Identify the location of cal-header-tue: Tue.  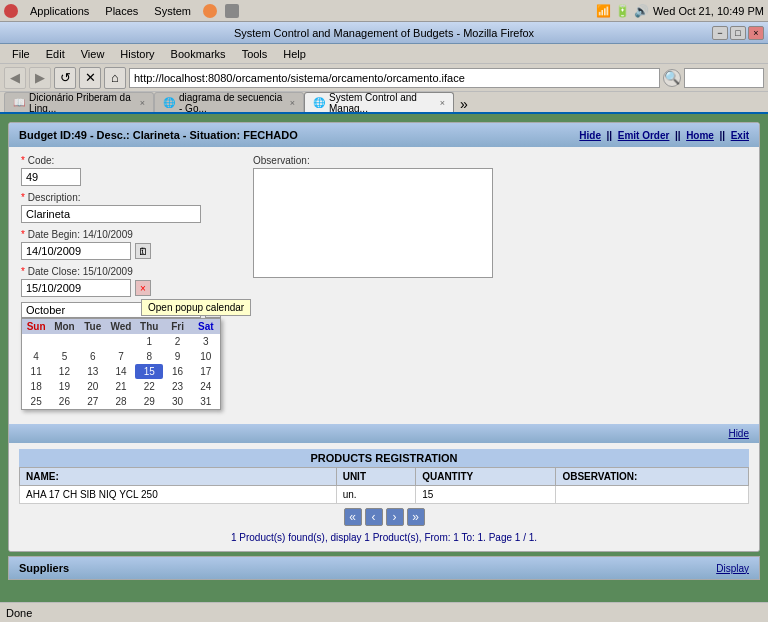
(93, 326).